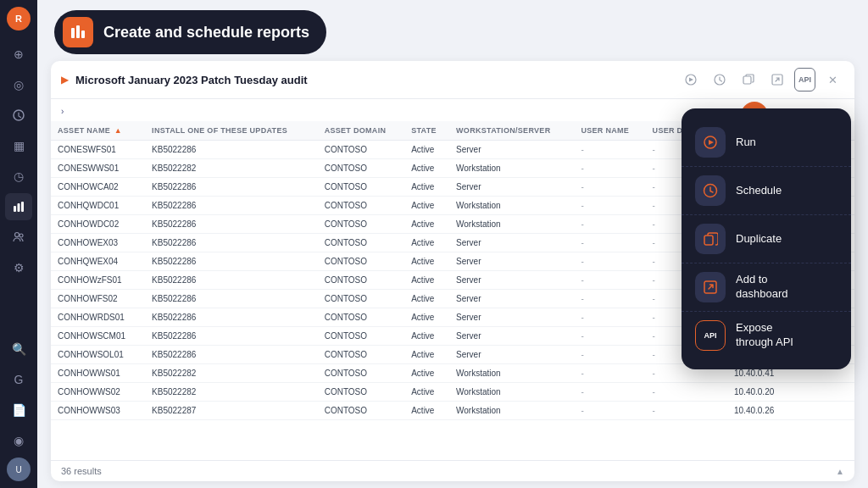  I want to click on sidebar: R ⊕ ◎ ▦ ◷ ⚙ 🔍, so click(19, 244).